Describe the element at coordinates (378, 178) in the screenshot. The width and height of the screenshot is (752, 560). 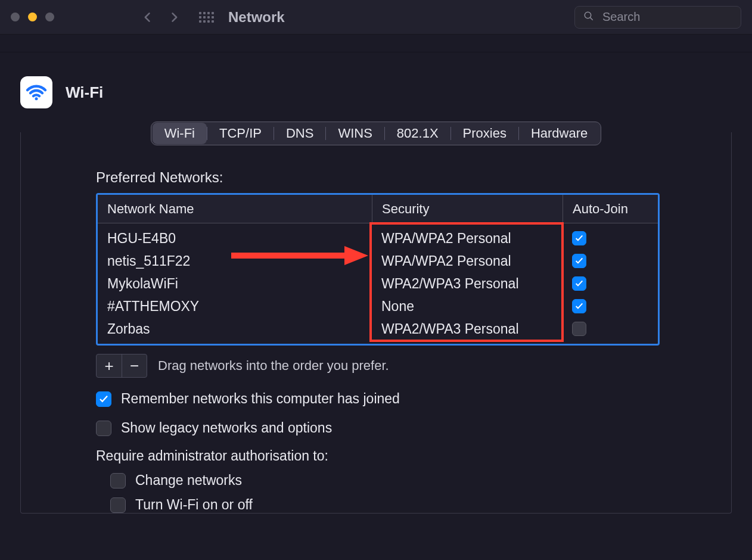
I see `preferred-networks-label: Preferred Networks:` at that location.